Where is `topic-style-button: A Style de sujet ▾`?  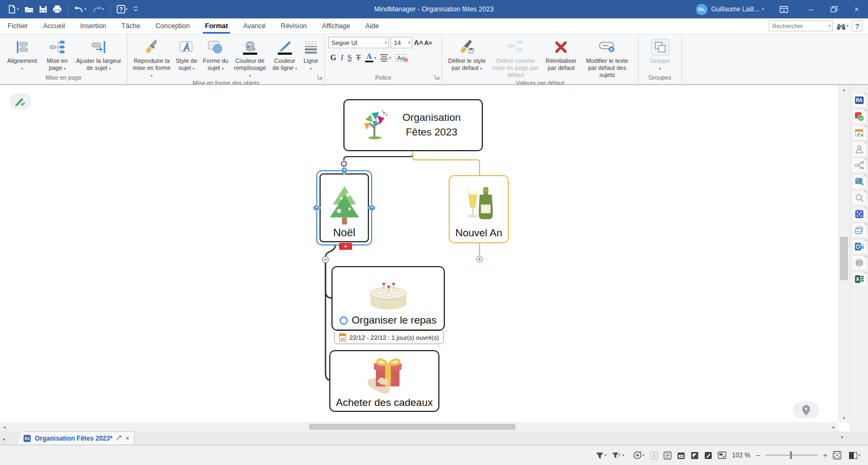 topic-style-button: A Style de sujet ▾ is located at coordinates (187, 55).